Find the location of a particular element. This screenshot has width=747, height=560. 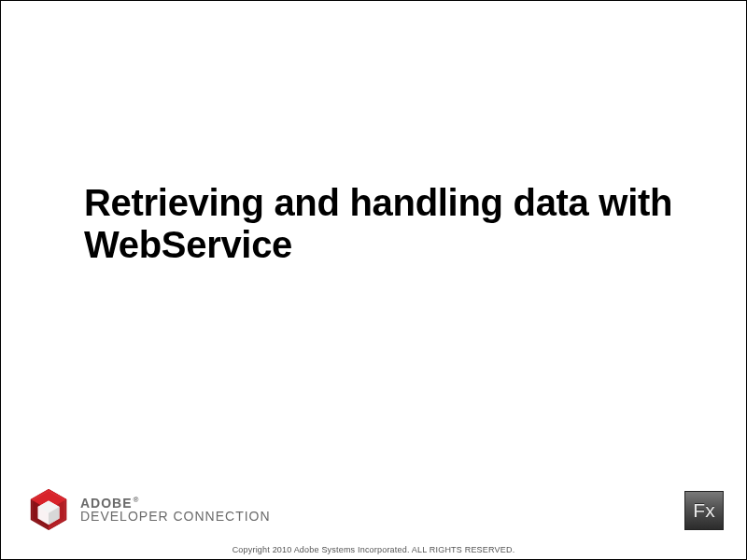

flex-badge-icon: Fx is located at coordinates (704, 511).